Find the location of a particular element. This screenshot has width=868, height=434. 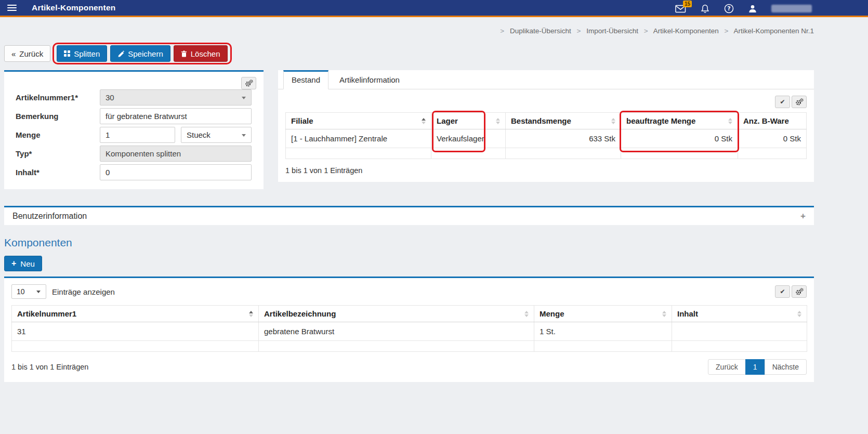

notifications-bell-icon is located at coordinates (705, 9).